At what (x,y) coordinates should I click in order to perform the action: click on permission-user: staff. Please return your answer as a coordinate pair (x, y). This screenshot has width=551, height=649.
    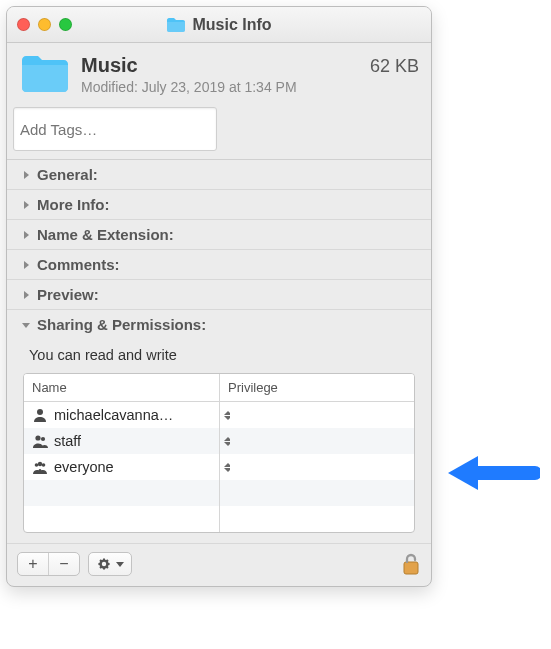
    Looking at the image, I should click on (68, 441).